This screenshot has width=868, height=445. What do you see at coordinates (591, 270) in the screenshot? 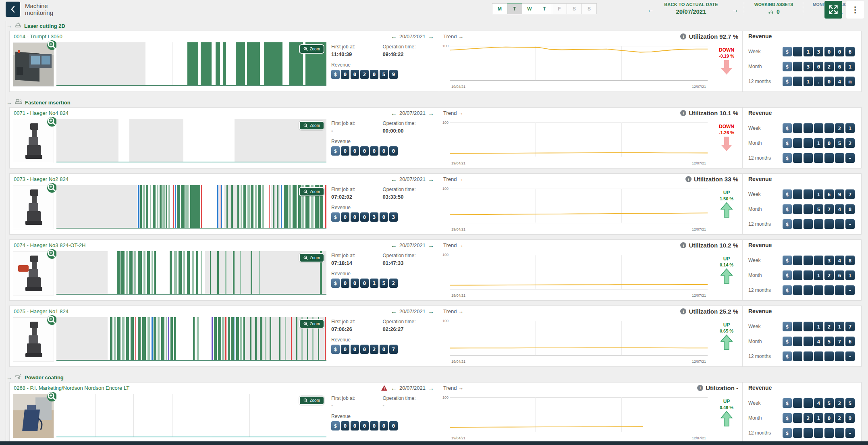
I see `machine-card-trend: Trend → i Utilization 10.2 % 100 19/04/2…` at bounding box center [591, 270].